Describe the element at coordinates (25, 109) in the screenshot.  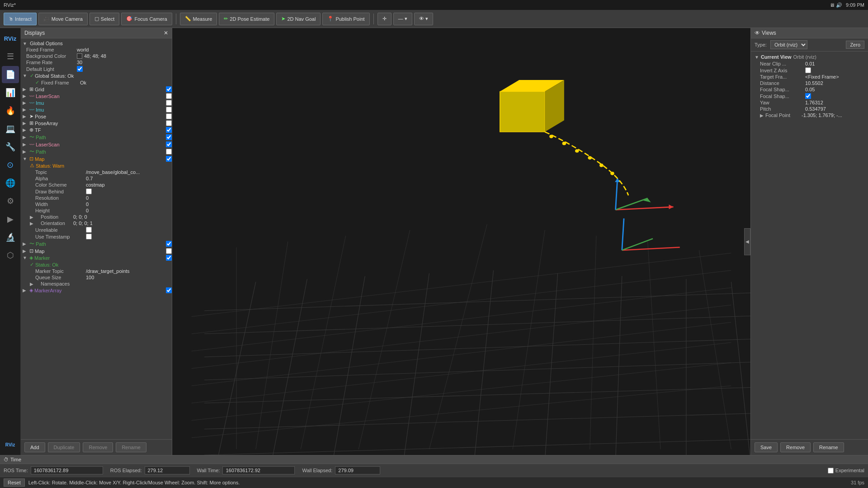
I see `imu2-arrow: ▶` at that location.